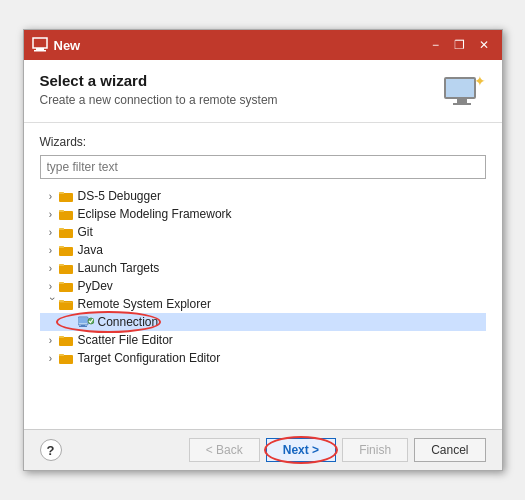  Describe the element at coordinates (436, 45) in the screenshot. I see `minimize-button: −` at that location.